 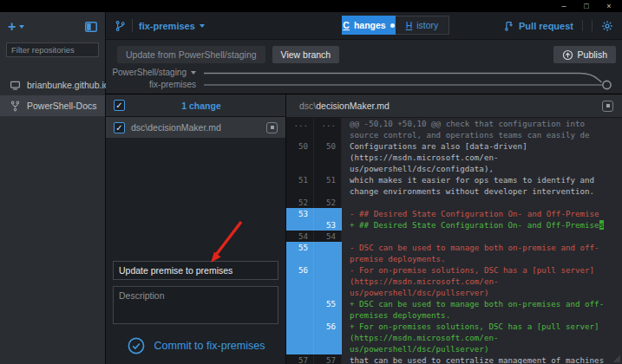 I want to click on old-line-number: 55, so click(x=300, y=253).